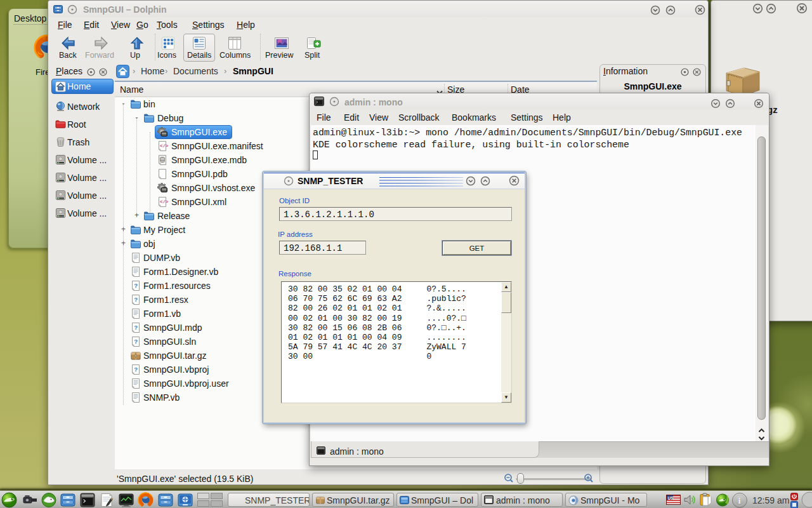  I want to click on svg-text: i, so click(740, 500).